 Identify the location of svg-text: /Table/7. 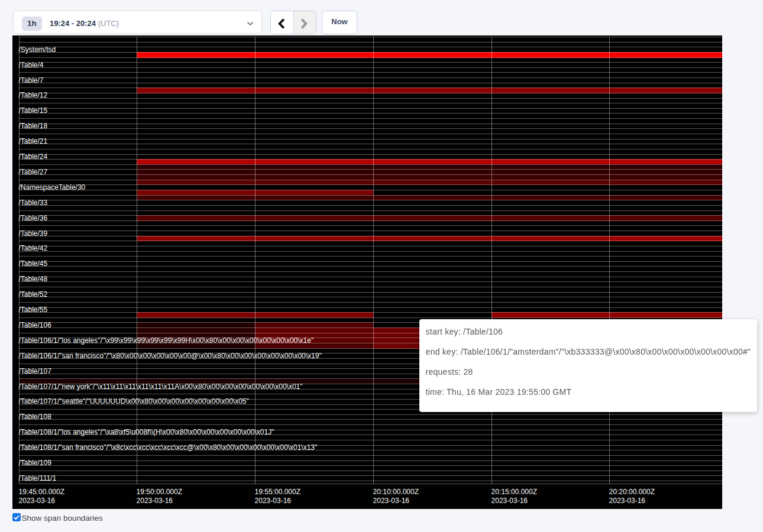
(31, 80).